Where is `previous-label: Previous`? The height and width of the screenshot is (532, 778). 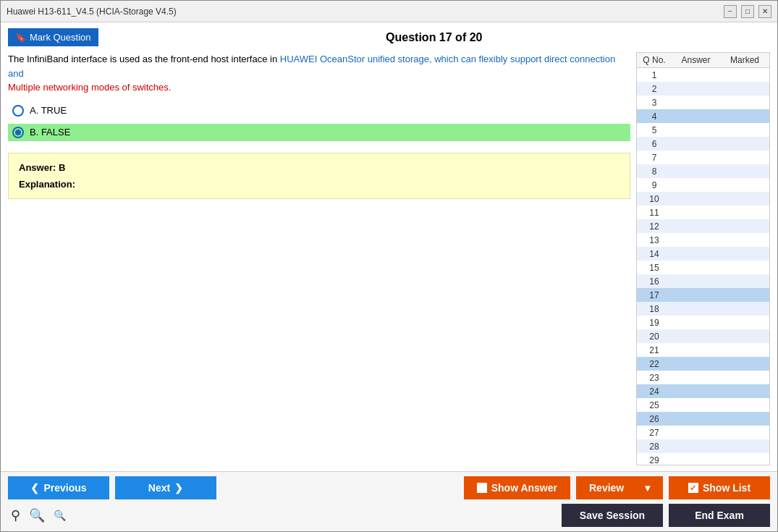 previous-label: Previous is located at coordinates (65, 488).